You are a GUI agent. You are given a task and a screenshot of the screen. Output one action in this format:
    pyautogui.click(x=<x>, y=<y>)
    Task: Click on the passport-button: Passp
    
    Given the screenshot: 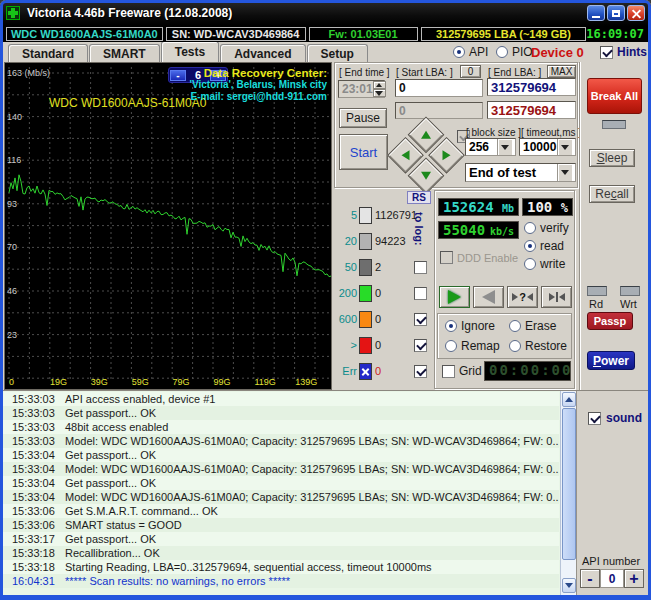 What is the action you would take?
    pyautogui.click(x=610, y=321)
    